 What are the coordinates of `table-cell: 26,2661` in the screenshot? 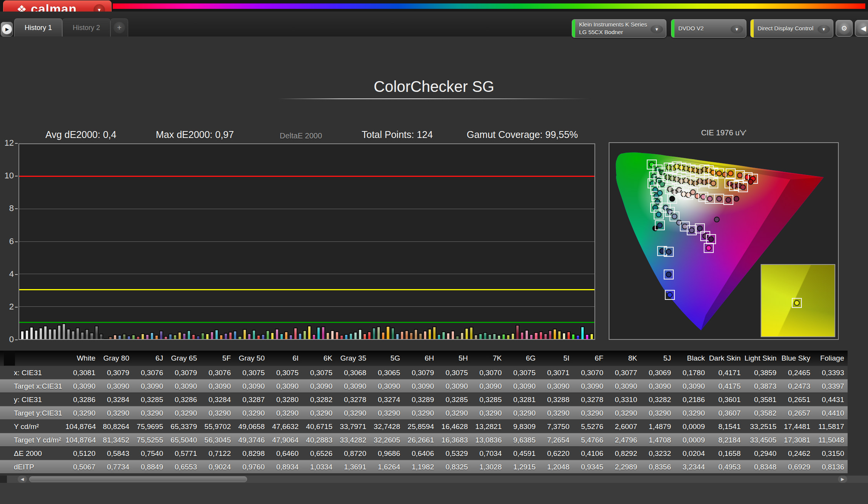 It's located at (421, 440).